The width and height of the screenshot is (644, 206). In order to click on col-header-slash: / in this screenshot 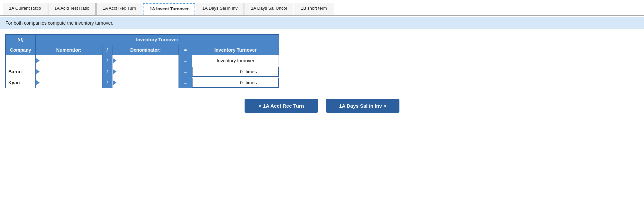, I will do `click(107, 50)`.